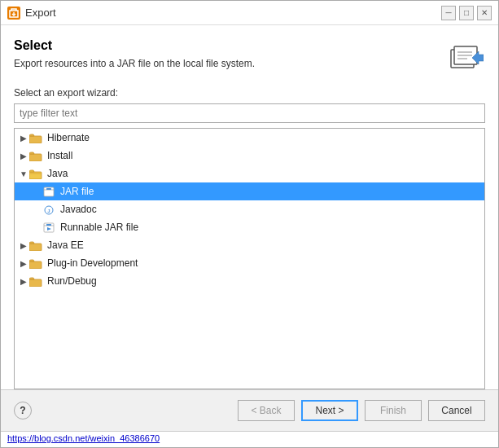  What do you see at coordinates (330, 411) in the screenshot?
I see `next-button: Next >` at bounding box center [330, 411].